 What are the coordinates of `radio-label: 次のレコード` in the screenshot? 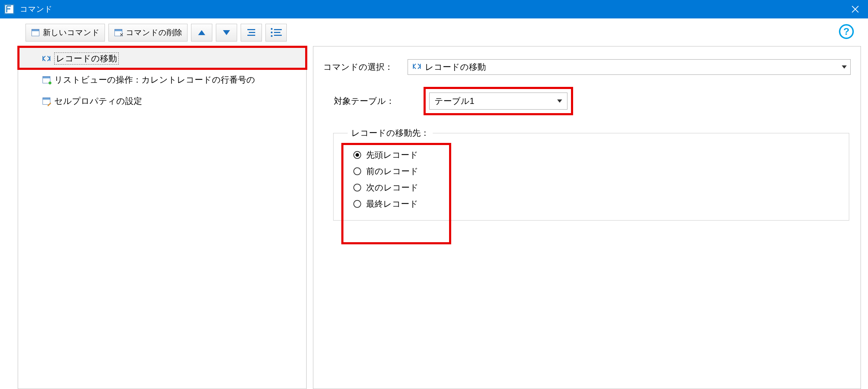 It's located at (392, 188).